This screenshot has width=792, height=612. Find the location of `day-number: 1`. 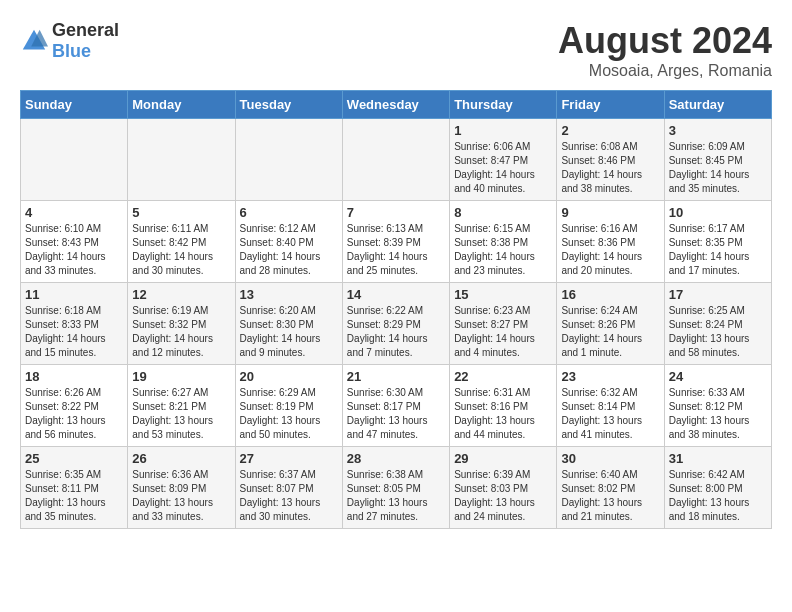

day-number: 1 is located at coordinates (503, 130).